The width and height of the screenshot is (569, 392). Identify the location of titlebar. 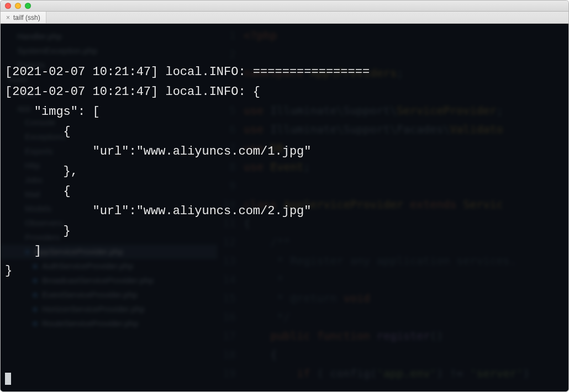
(284, 6).